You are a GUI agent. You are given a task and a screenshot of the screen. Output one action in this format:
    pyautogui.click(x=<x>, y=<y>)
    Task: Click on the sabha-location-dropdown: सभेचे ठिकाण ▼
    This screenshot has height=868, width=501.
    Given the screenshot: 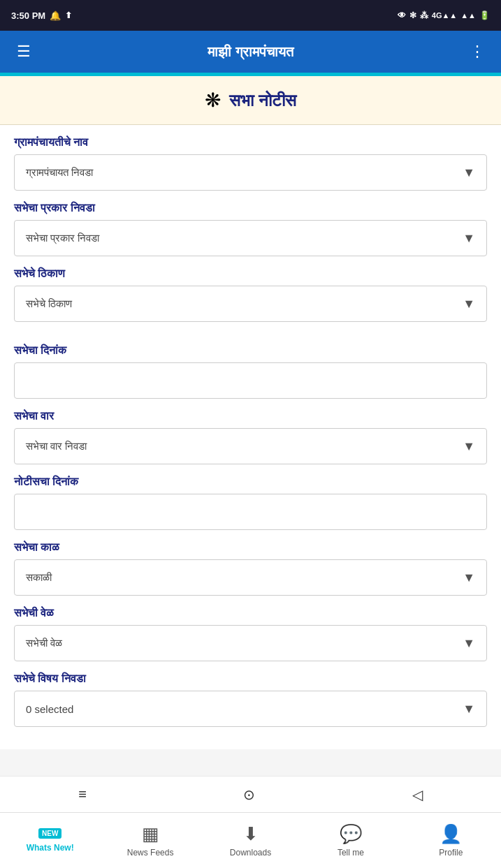 What is the action you would take?
    pyautogui.click(x=250, y=304)
    